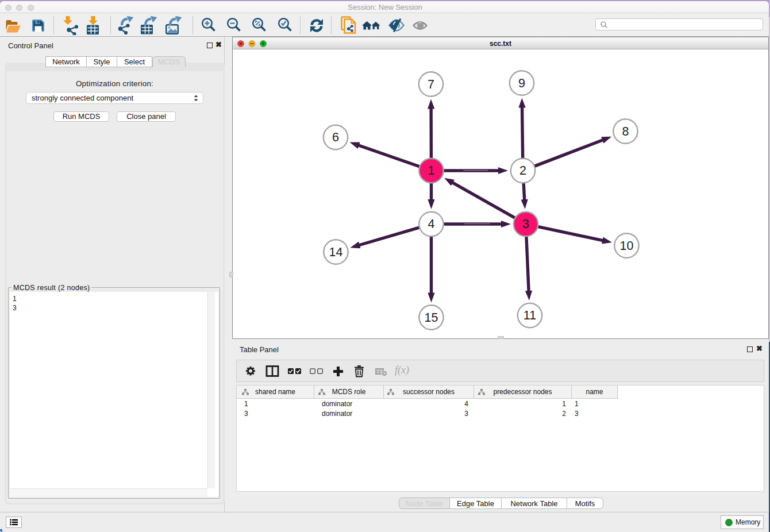 The image size is (770, 532). Describe the element at coordinates (626, 132) in the screenshot. I see `svg-text: 8` at that location.